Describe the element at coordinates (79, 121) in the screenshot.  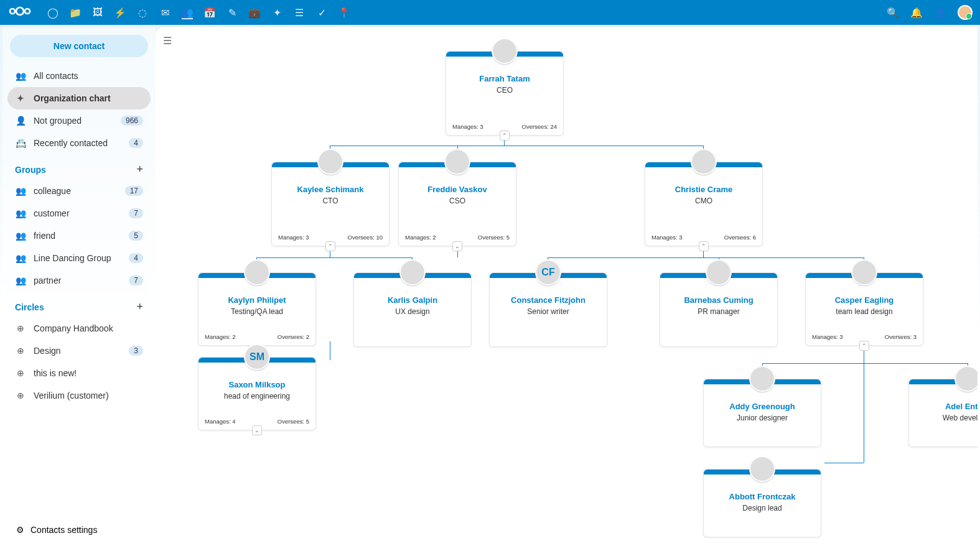
I see `sidebar-item-not-grouped: 👤 Not grouped 966` at that location.